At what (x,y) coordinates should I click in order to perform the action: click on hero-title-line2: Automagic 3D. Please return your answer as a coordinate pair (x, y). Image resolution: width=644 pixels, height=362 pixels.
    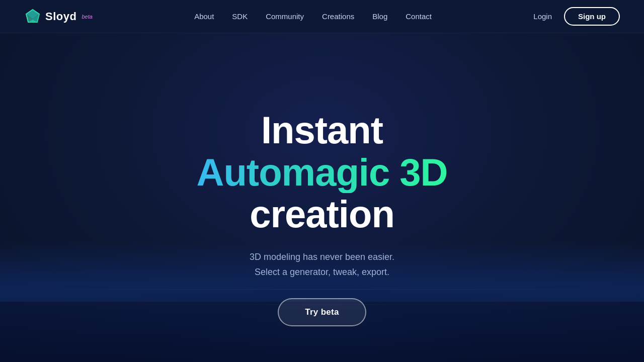
    Looking at the image, I should click on (322, 172).